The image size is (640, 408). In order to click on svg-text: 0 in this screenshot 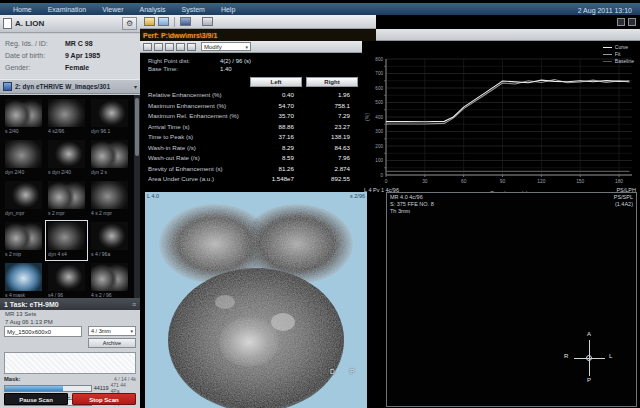, I will do `click(386, 182)`.